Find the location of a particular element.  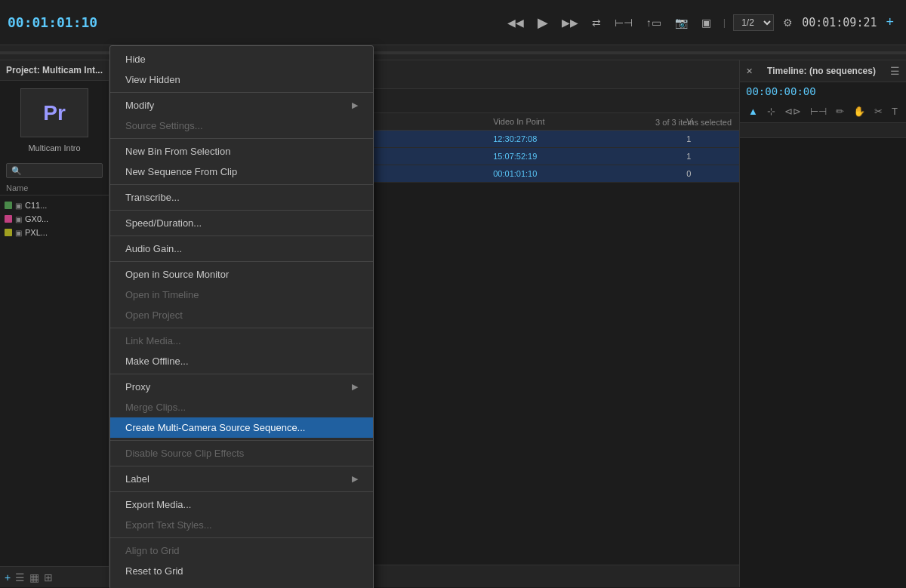

menu-label-open-source: Open in Source Monitor is located at coordinates (177, 275).